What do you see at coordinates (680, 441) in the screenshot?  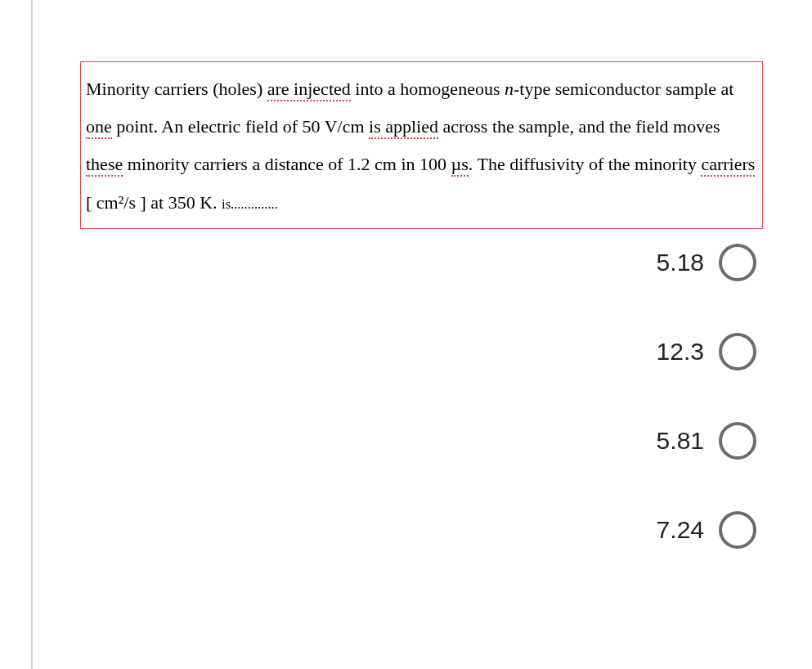 I see `option-label: 5.81` at bounding box center [680, 441].